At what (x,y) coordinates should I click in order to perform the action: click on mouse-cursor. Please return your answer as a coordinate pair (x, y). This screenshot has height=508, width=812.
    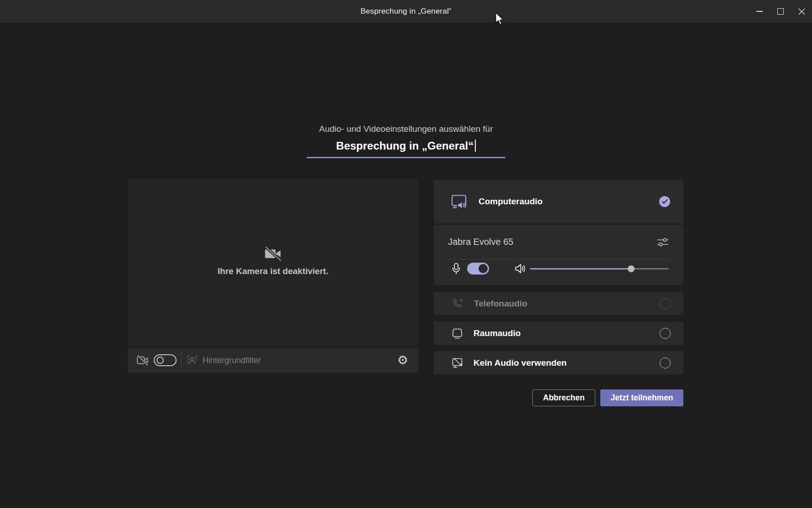
    Looking at the image, I should click on (500, 19).